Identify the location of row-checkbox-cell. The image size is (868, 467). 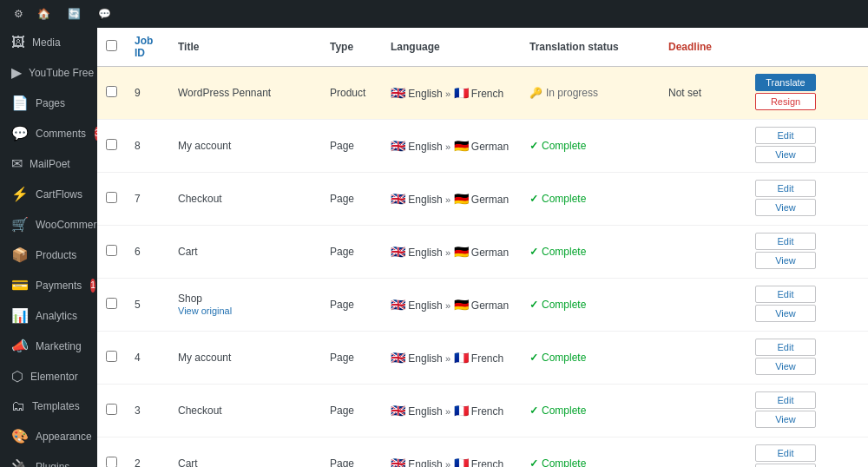
(111, 358).